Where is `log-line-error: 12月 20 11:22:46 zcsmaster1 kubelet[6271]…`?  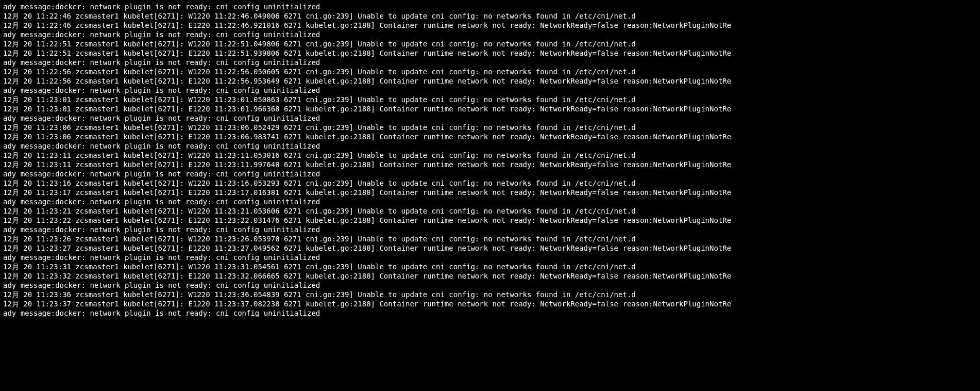
log-line-error: 12月 20 11:22:46 zcsmaster1 kubelet[6271]… is located at coordinates (490, 25).